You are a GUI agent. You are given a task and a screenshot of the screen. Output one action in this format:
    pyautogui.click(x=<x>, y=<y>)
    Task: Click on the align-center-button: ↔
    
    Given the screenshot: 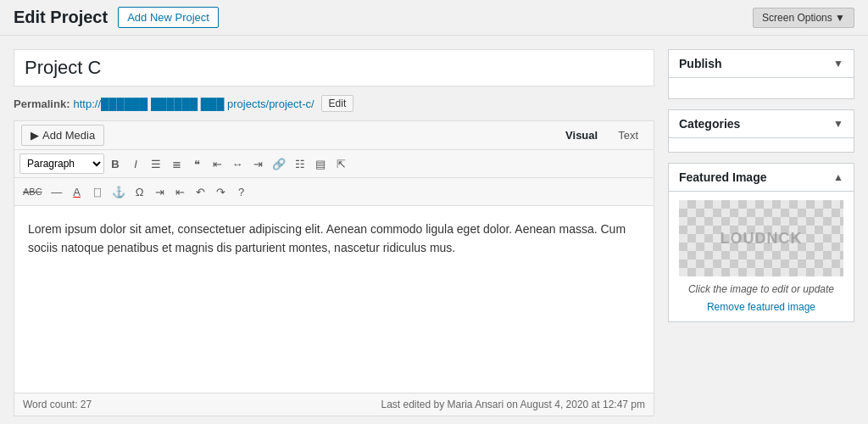 What is the action you would take?
    pyautogui.click(x=237, y=164)
    